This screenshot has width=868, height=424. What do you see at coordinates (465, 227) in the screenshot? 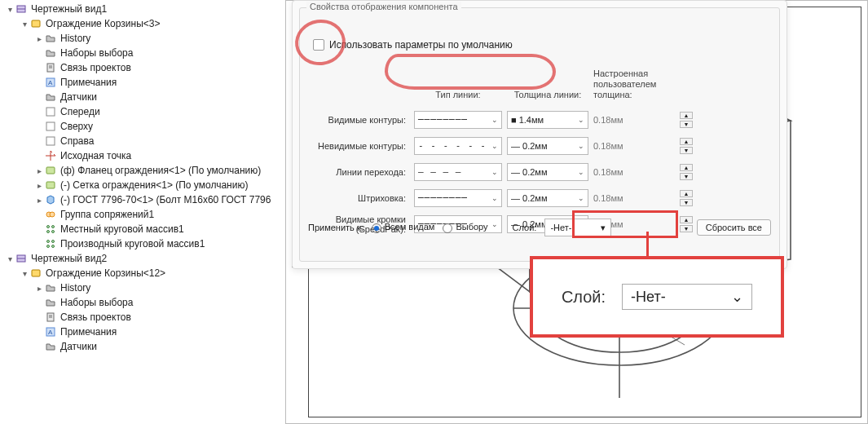
I see `radio-selection: Выбору` at bounding box center [465, 227].